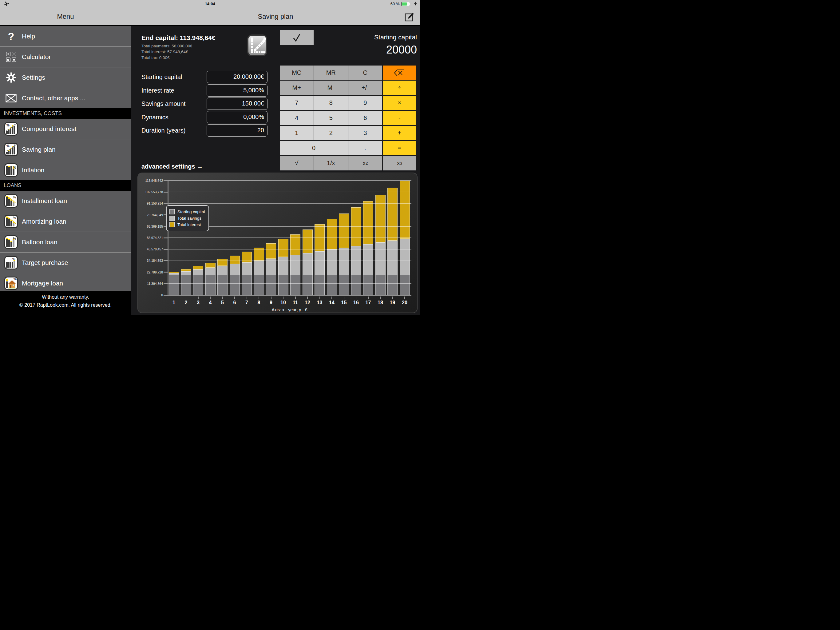 The image size is (840, 630). What do you see at coordinates (278, 243) in the screenshot?
I see `savings-chart-panel: 113.948,642102.553,77891.158,91479.764,0…` at bounding box center [278, 243].